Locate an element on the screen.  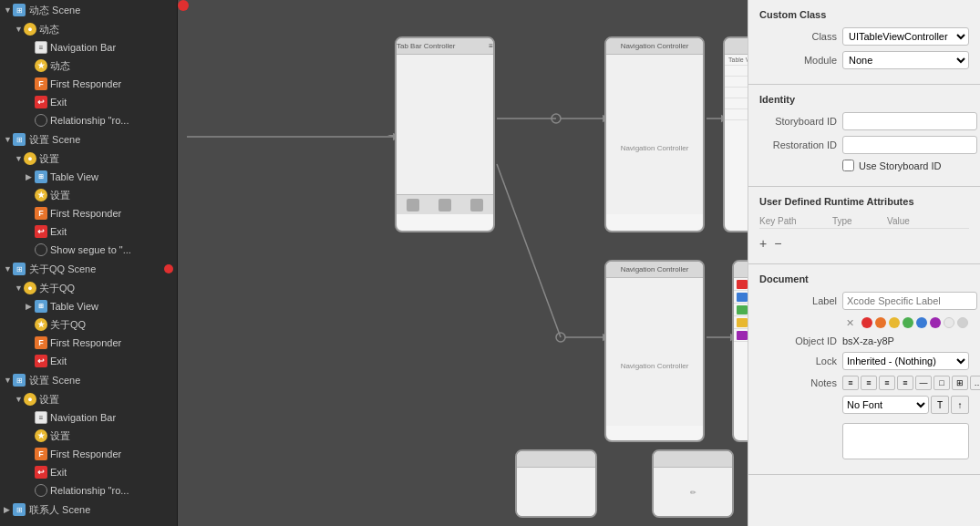
color-row: ✕ is located at coordinates (864, 323).